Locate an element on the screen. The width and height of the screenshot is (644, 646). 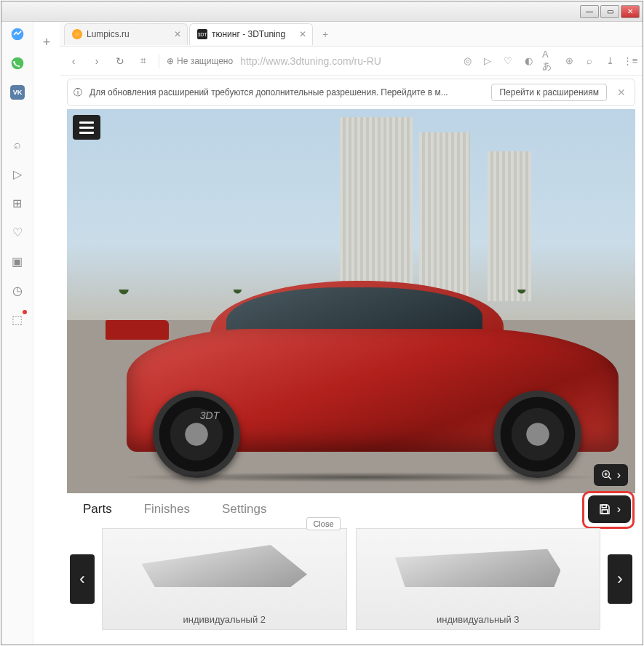
parts-prev-button: ‹ is located at coordinates (82, 579).